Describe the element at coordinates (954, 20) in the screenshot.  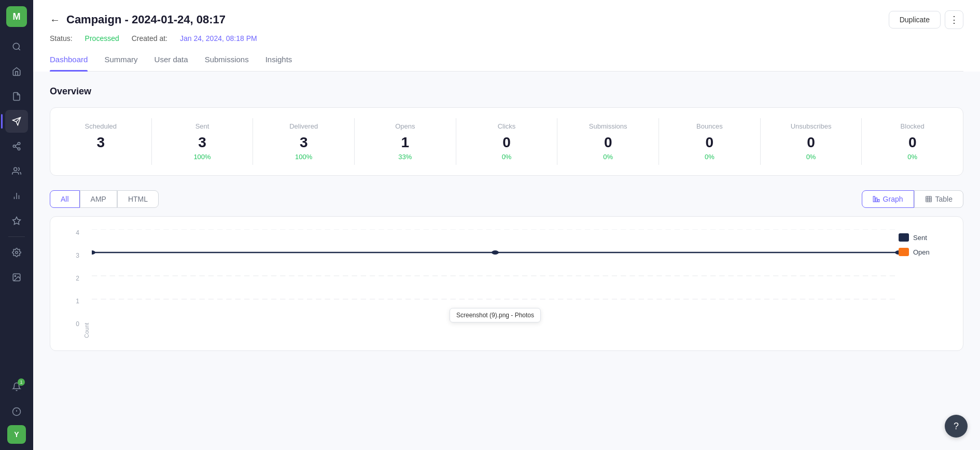
I see `more-options-button: ⋮` at that location.